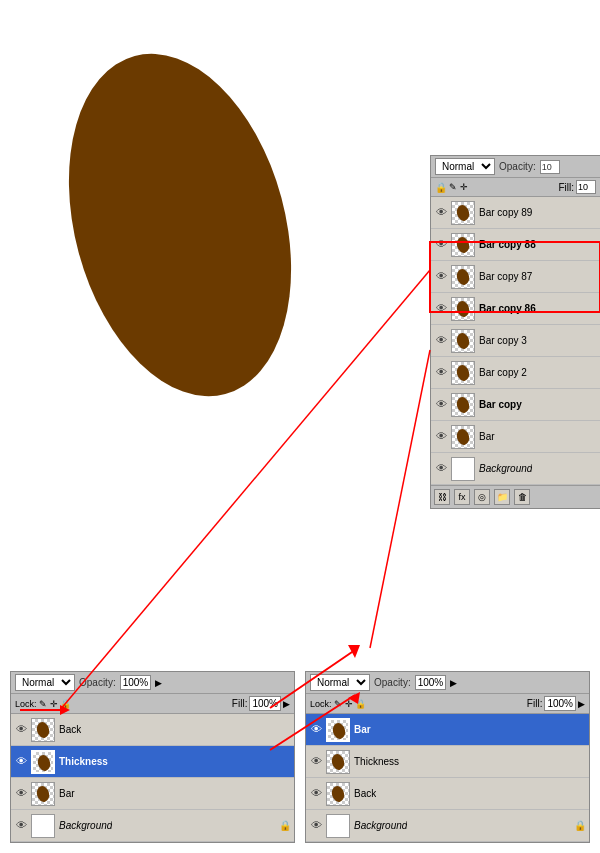  Describe the element at coordinates (316, 826) in the screenshot. I see `eye-icon-right-background: 👁` at that location.